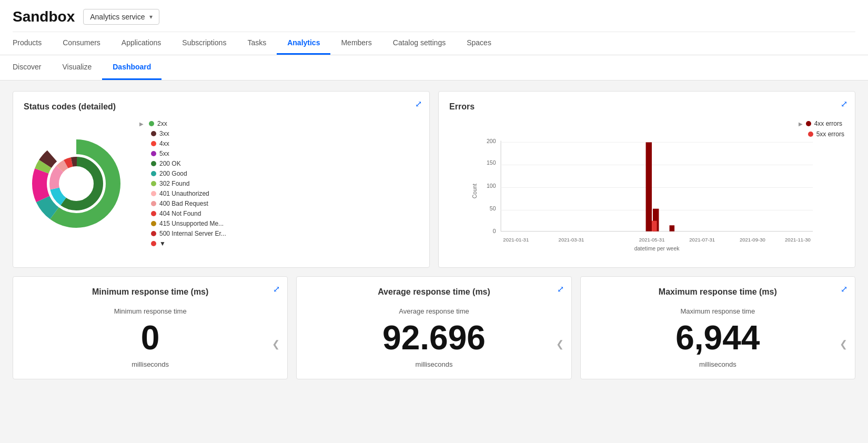  What do you see at coordinates (356, 43) in the screenshot?
I see `nav-item-members: Members` at bounding box center [356, 43].